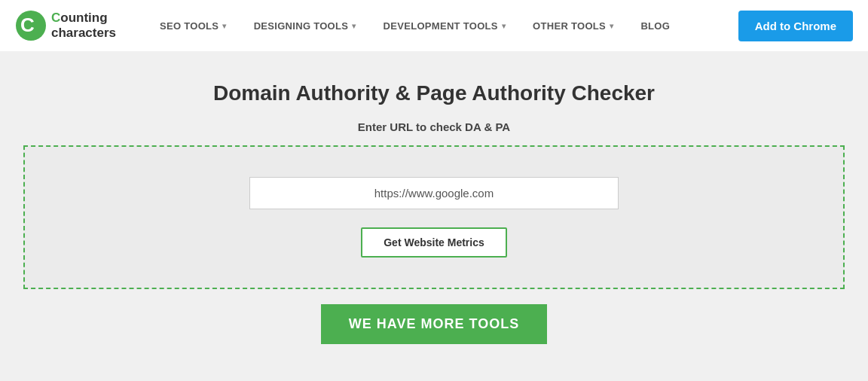 The width and height of the screenshot is (868, 381). Describe the element at coordinates (354, 26) in the screenshot. I see `chevron-down-icon-designing: ▾` at that location.